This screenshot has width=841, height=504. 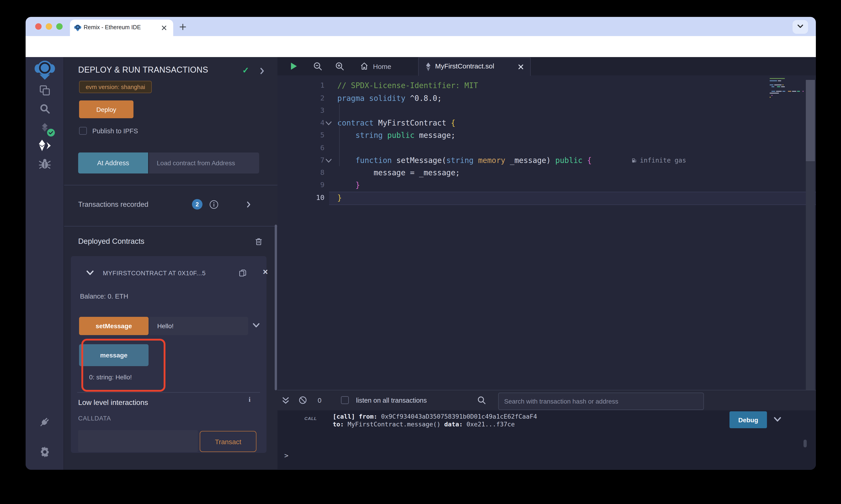 I want to click on copy-address-icon, so click(x=243, y=273).